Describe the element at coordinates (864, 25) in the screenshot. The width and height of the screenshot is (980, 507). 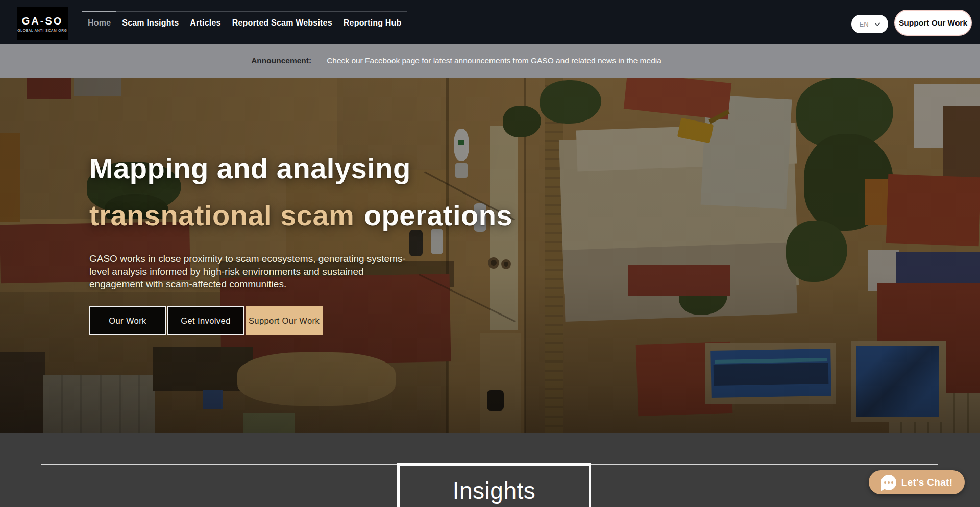
I see `language-selected: EN` at that location.